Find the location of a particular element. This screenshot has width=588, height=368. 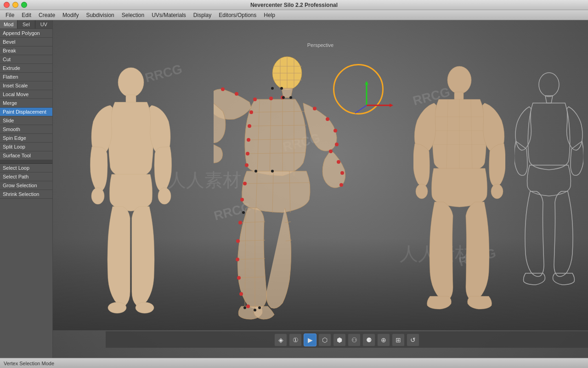

menu-file: File is located at coordinates (10, 15).